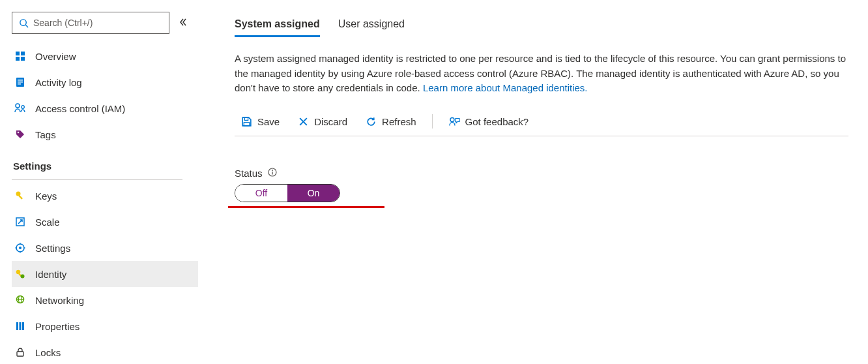 Image resolution: width=868 pixels, height=364 pixels. Describe the element at coordinates (391, 121) in the screenshot. I see `refresh-button: Refresh` at that location.